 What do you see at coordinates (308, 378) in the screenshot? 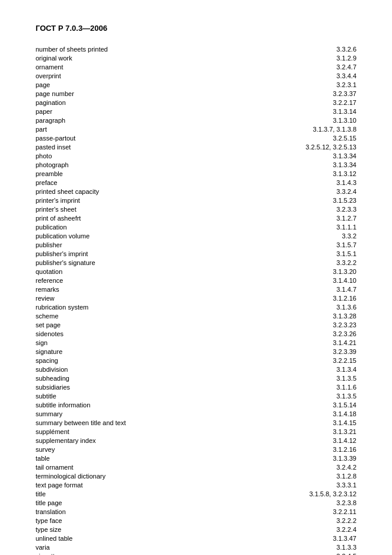
I see `ref-cell: 3.1.3.5` at bounding box center [308, 378].